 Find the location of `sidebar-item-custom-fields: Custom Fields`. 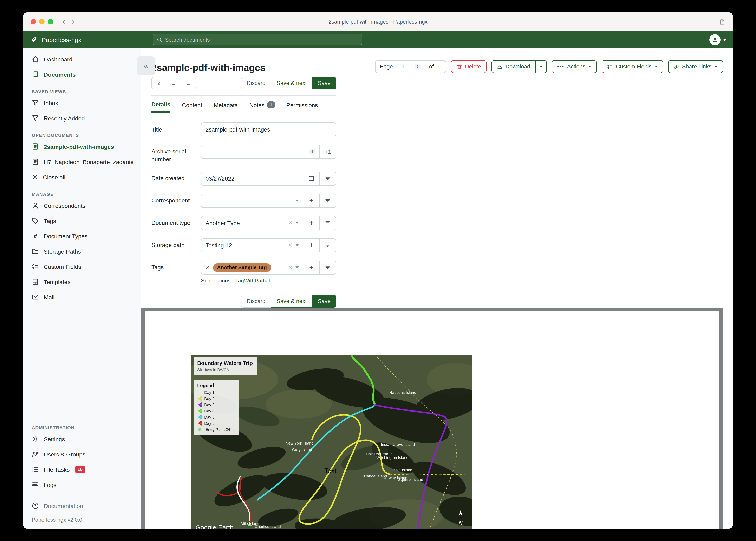

sidebar-item-custom-fields: Custom Fields is located at coordinates (82, 267).